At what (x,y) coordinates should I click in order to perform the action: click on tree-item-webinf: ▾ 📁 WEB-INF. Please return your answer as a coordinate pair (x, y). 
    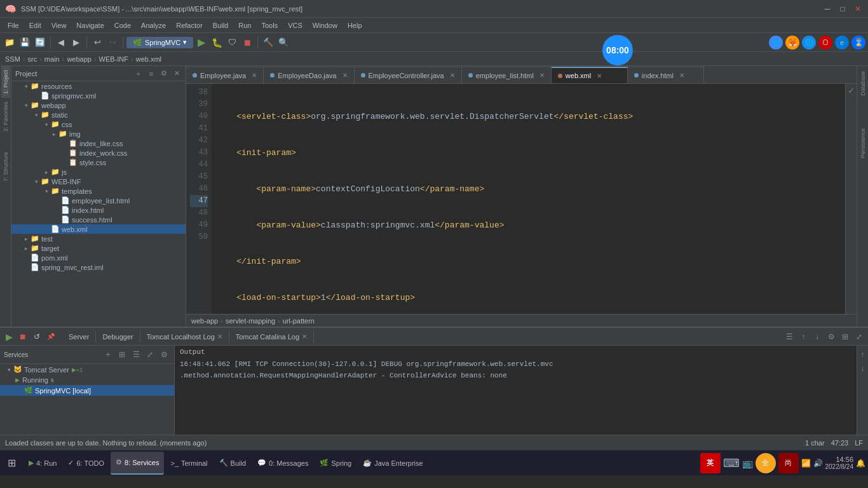
    Looking at the image, I should click on (98, 182).